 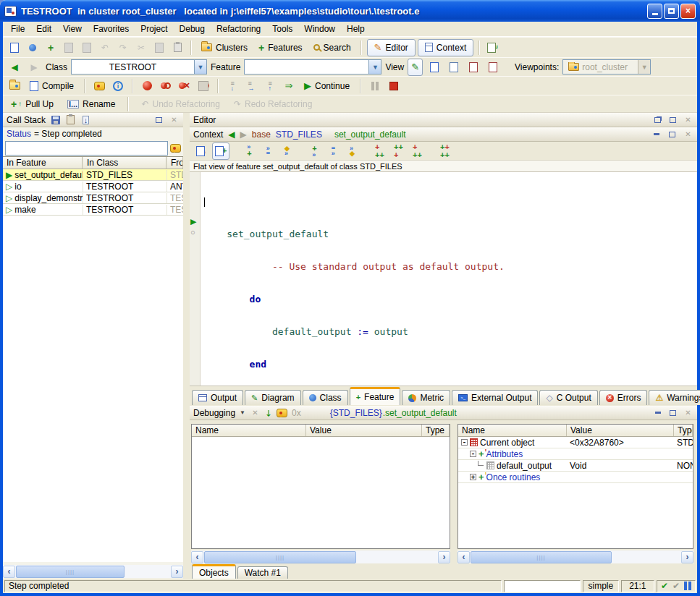 What do you see at coordinates (332, 48) in the screenshot?
I see `search-button: Search` at bounding box center [332, 48].